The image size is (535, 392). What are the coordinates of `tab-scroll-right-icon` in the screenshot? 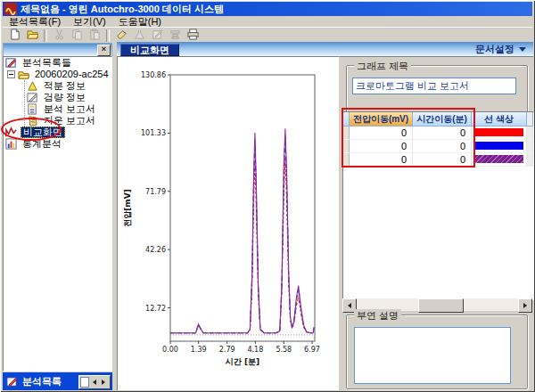 It's located at (103, 382).